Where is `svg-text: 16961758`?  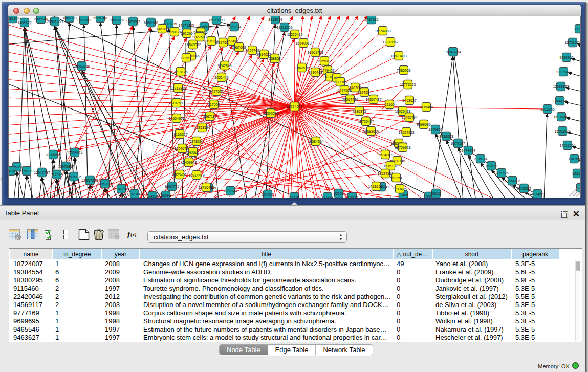 svg-text: 16961758 is located at coordinates (315, 52).